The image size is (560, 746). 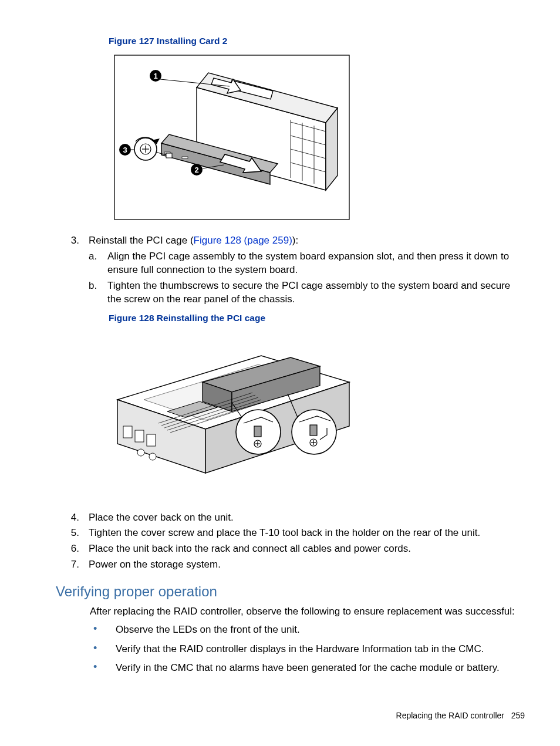 What do you see at coordinates (450, 715) in the screenshot?
I see `footer-title: Replacing the RAID controller` at bounding box center [450, 715].